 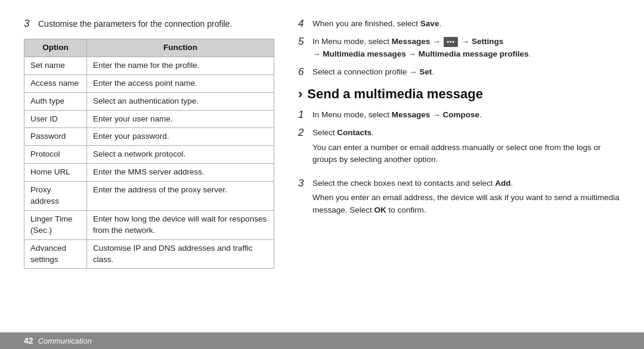 I want to click on step-5: 5 In Menu mode, select Messages → ••• → …, so click(x=459, y=48).